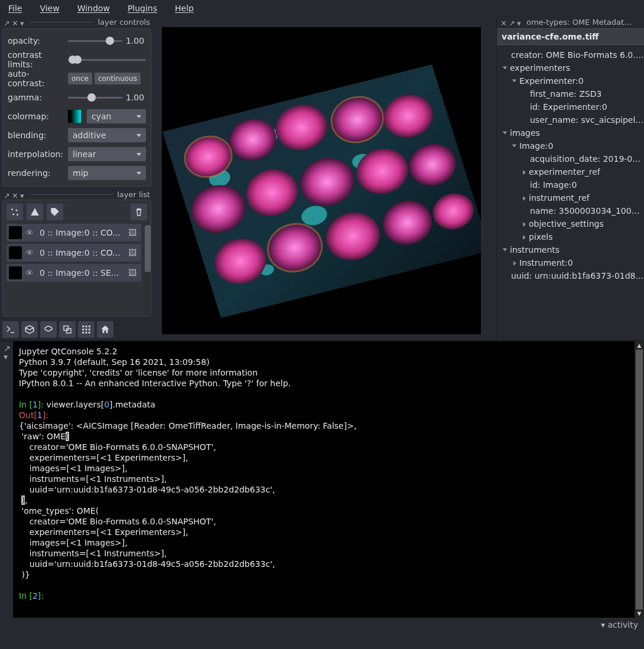  Describe the element at coordinates (15, 8) in the screenshot. I see `menu-file: File` at that location.